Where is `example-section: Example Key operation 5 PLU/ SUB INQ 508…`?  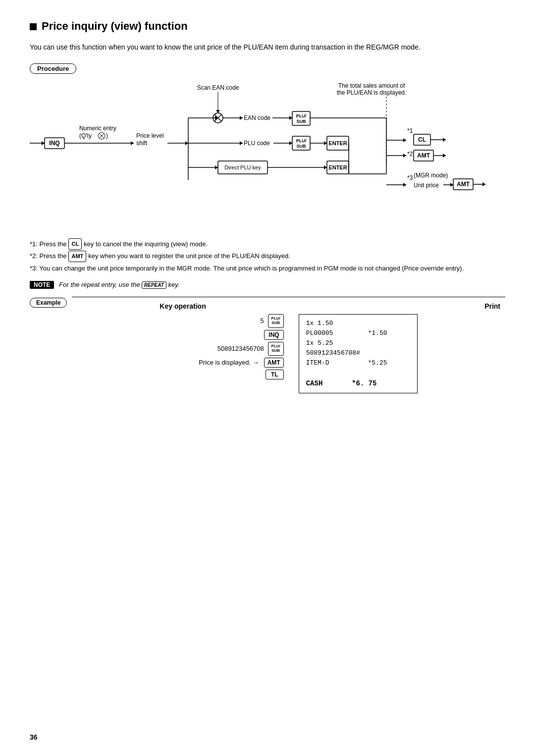
example-section: Example Key operation 5 PLU/ SUB INQ 508… is located at coordinates (268, 348).